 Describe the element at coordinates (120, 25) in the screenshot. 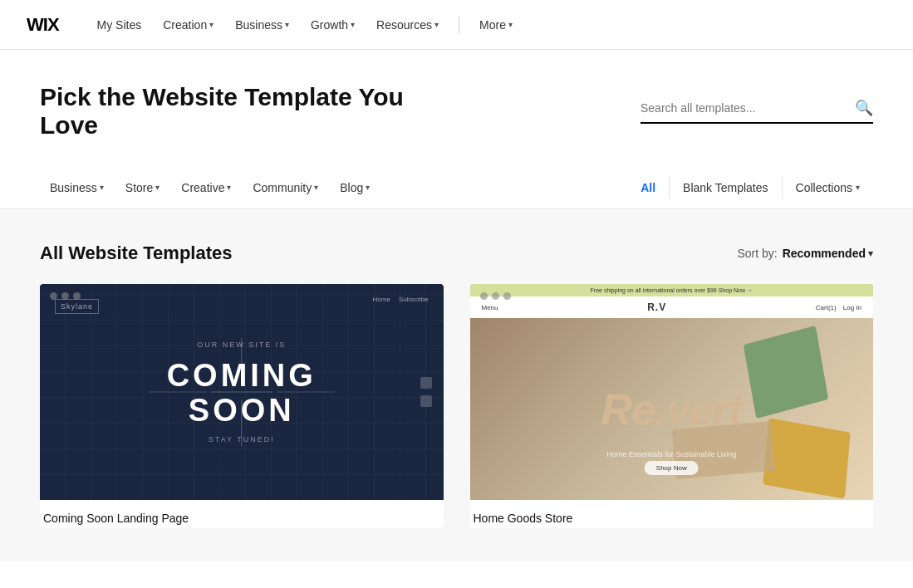

I see `nav-my-sites: My Sites` at that location.